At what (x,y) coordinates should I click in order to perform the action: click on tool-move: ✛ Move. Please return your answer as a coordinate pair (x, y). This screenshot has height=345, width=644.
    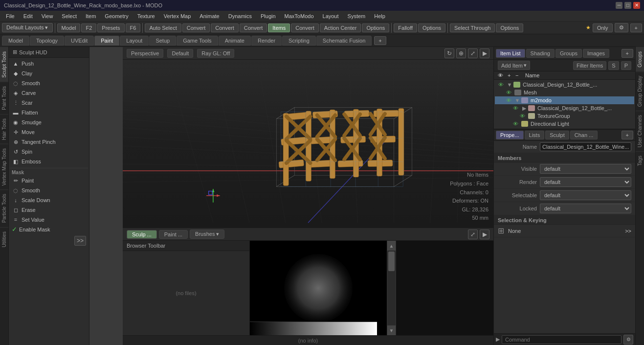
    Looking at the image, I should click on (49, 132).